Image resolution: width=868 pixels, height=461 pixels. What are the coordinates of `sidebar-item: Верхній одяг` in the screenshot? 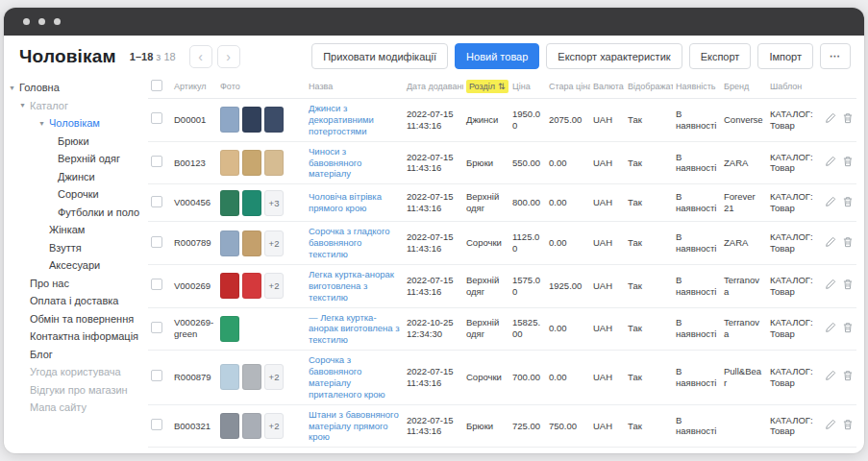 It's located at (76, 159).